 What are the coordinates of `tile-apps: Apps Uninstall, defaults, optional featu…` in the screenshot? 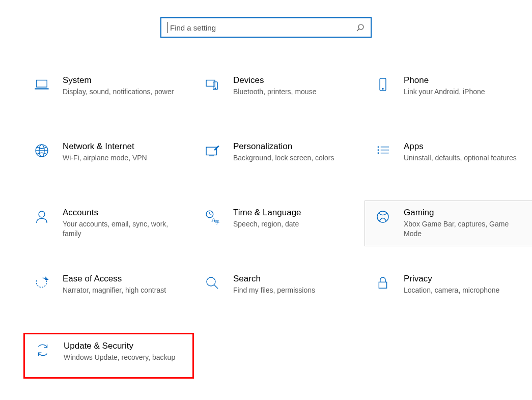 It's located at (448, 157).